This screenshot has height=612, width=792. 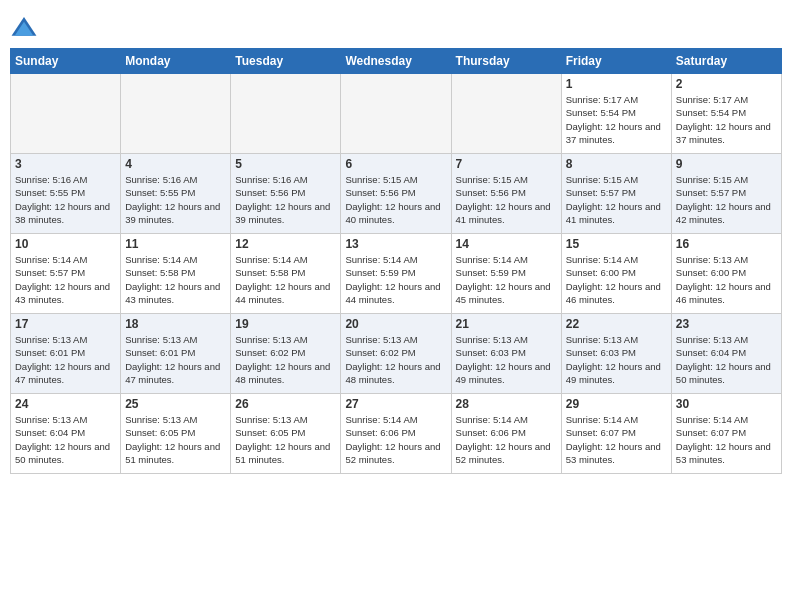 What do you see at coordinates (66, 404) in the screenshot?
I see `day-number: 24` at bounding box center [66, 404].